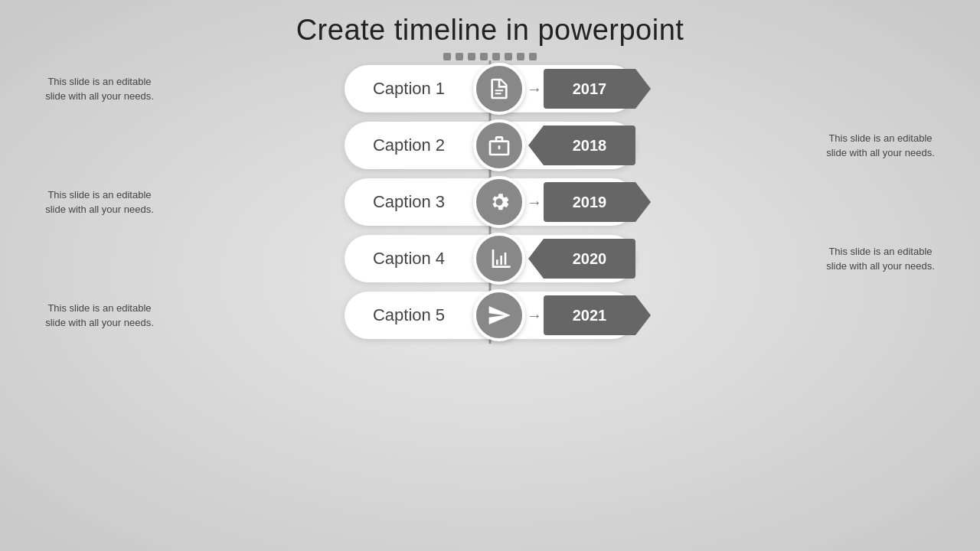  I want to click on pill-wrap-5: Caption 5→2021, so click(490, 315).